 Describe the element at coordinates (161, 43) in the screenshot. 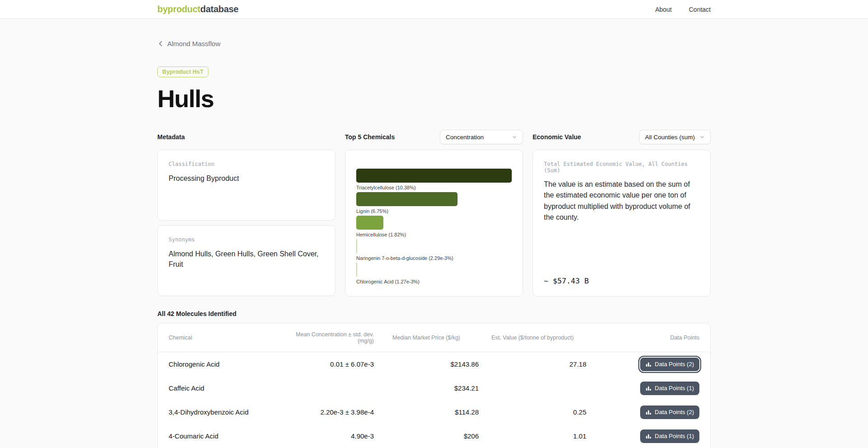

I see `chevron-left-icon` at that location.